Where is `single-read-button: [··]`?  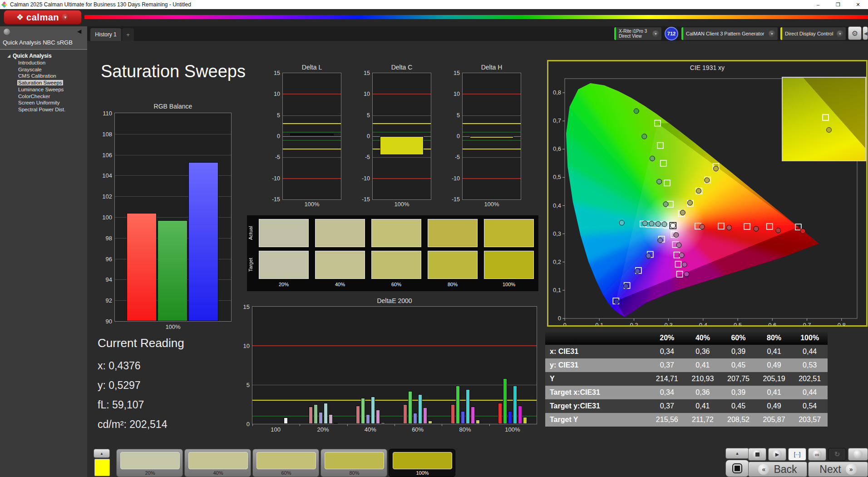
single-read-button: [··] is located at coordinates (797, 454).